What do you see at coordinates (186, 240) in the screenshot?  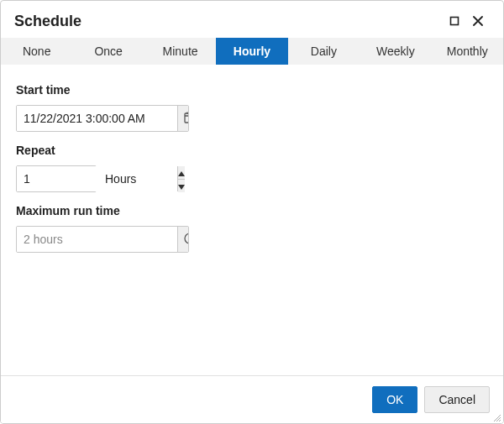 I see `clock-icon` at bounding box center [186, 240].